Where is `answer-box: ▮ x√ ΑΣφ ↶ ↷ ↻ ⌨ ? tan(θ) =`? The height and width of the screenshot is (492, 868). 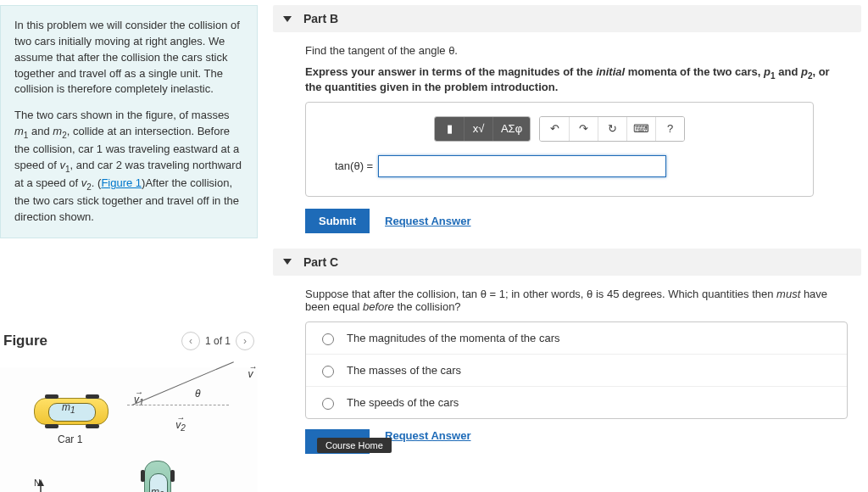
answer-box: ▮ x√ ΑΣφ ↶ ↷ ↻ ⌨ ? tan(θ) = is located at coordinates (559, 149).